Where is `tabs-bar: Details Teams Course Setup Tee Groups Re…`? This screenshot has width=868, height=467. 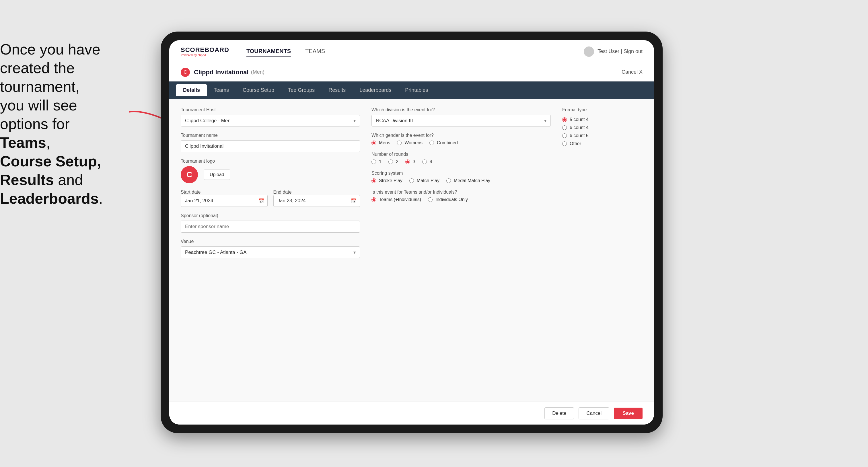
tabs-bar: Details Teams Course Setup Tee Groups Re… is located at coordinates (412, 90).